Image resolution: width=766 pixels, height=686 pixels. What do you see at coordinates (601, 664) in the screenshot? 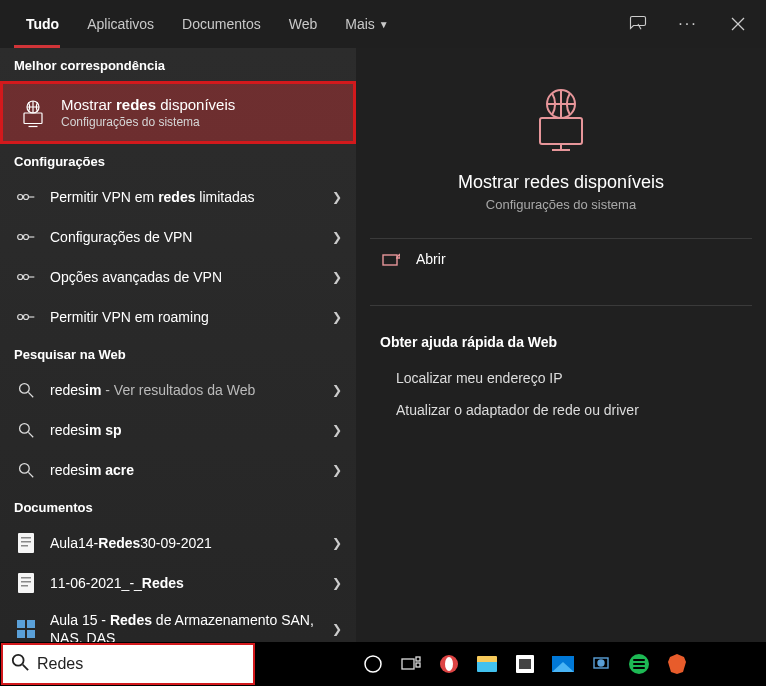
I see `network-icon` at bounding box center [601, 664].